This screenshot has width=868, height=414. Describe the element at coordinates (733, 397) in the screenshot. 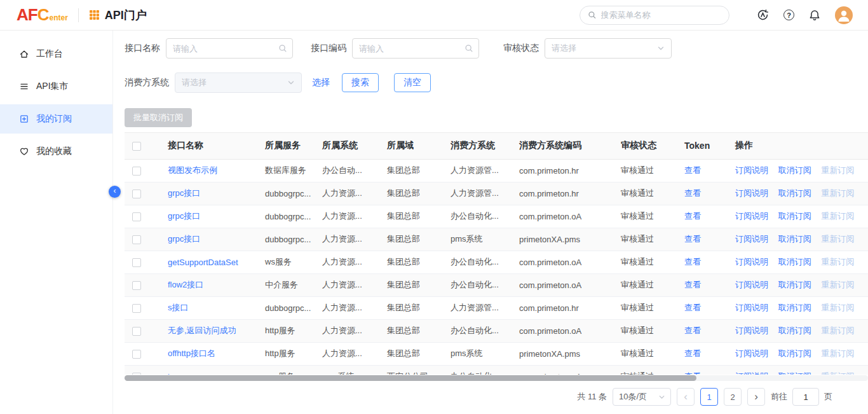

I see `page-button-2: 2` at that location.